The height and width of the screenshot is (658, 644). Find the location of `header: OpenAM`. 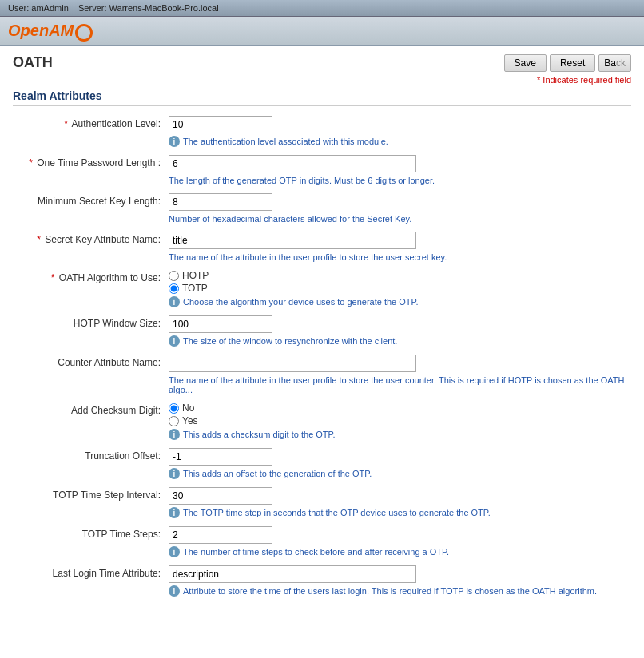

header: OpenAM is located at coordinates (322, 32).